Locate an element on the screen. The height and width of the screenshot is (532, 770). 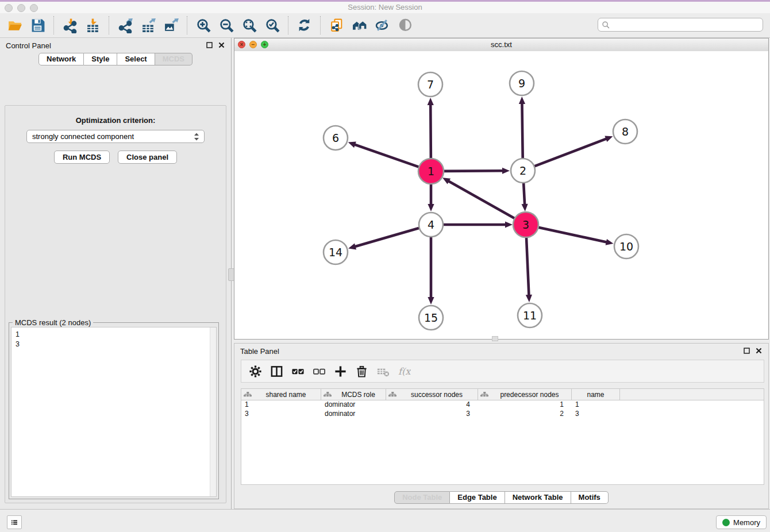
import-network-button is located at coordinates (70, 25).